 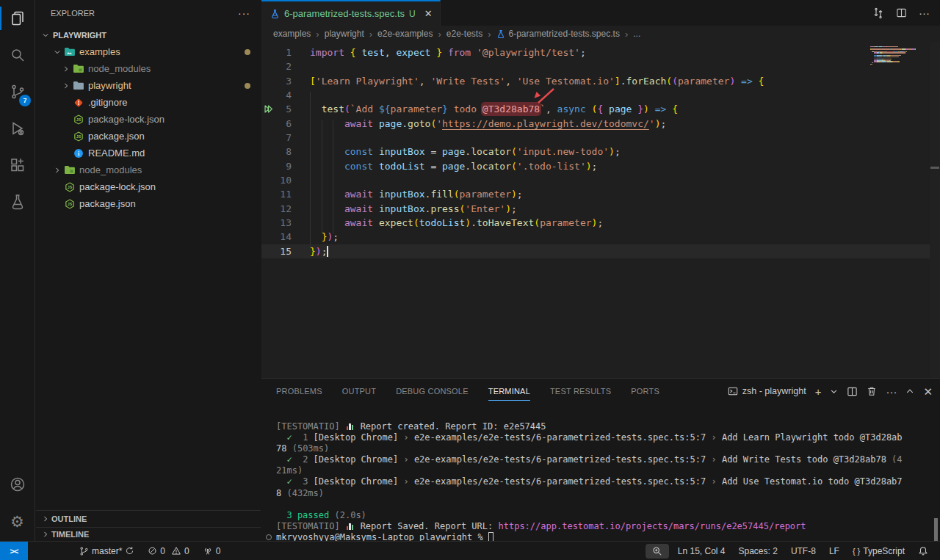 What do you see at coordinates (580, 391) in the screenshot?
I see `panel-tab-test-results: TEST RESULTS` at bounding box center [580, 391].